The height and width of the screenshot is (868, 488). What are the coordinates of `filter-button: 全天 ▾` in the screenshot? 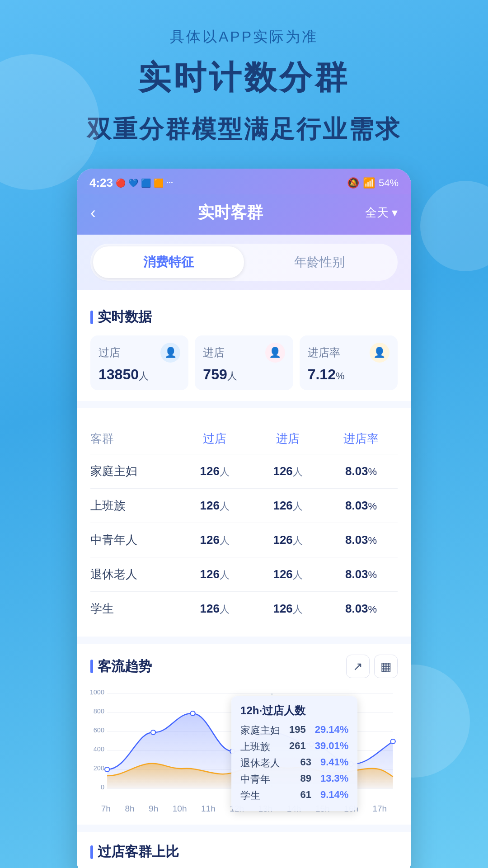 It's located at (381, 212).